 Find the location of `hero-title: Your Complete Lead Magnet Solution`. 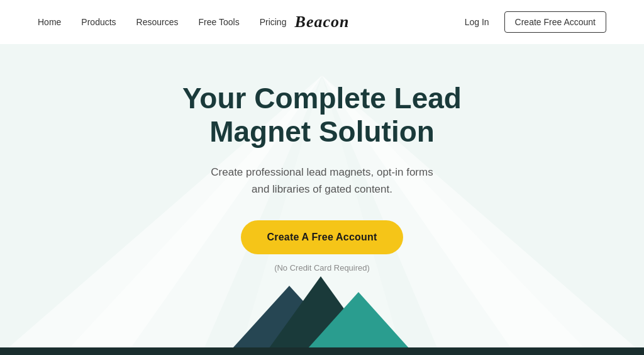

hero-title: Your Complete Lead Magnet Solution is located at coordinates (322, 115).